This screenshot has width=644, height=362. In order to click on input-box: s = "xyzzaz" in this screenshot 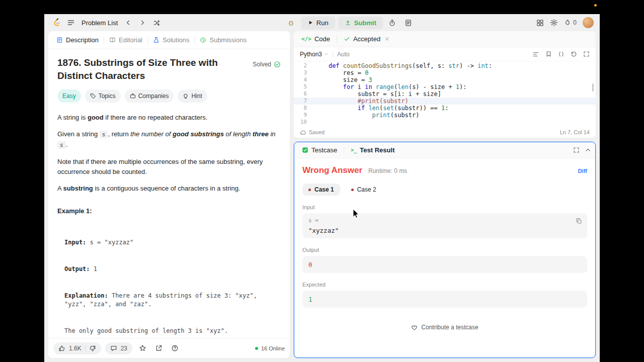, I will do `click(445, 226)`.